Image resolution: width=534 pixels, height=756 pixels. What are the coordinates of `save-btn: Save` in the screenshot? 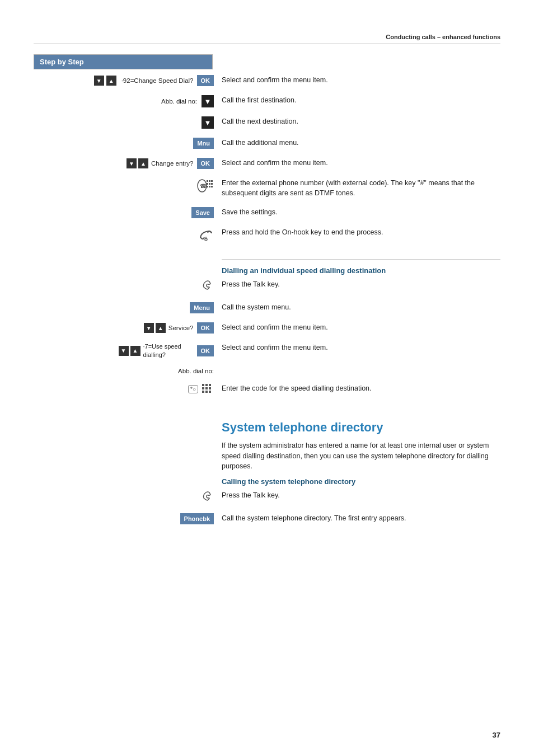 It's located at (203, 213).